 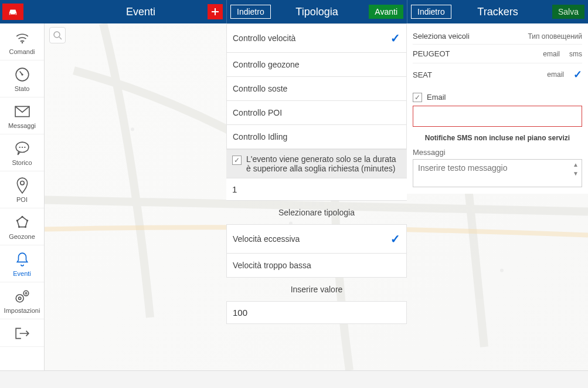 What do you see at coordinates (497, 136) in the screenshot?
I see `sms-note-label: Notifiche SMS non incluse nel piano serv…` at bounding box center [497, 136].